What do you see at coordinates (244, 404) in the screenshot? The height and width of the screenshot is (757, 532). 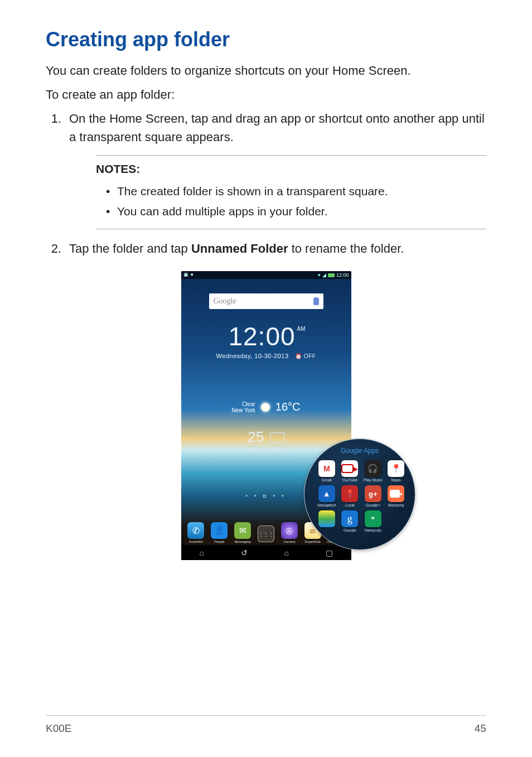 I see `weather-condition: Clear` at bounding box center [244, 404].